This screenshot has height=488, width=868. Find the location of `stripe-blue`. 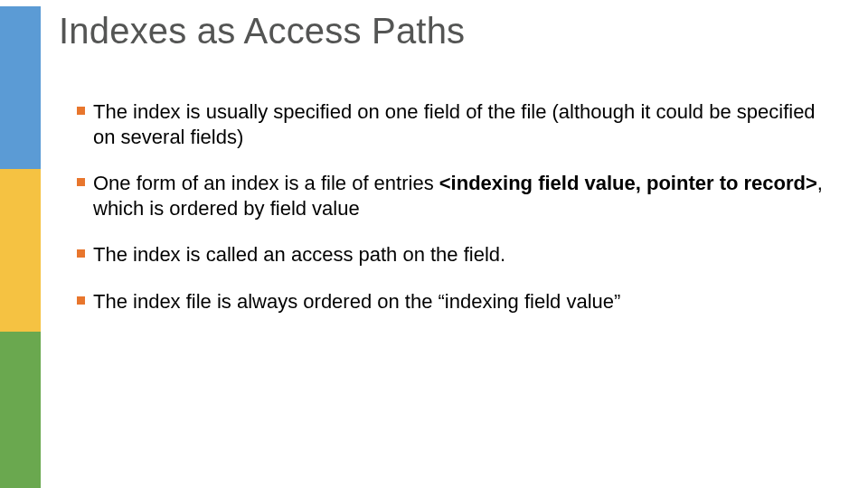

stripe-blue is located at coordinates (20, 88).